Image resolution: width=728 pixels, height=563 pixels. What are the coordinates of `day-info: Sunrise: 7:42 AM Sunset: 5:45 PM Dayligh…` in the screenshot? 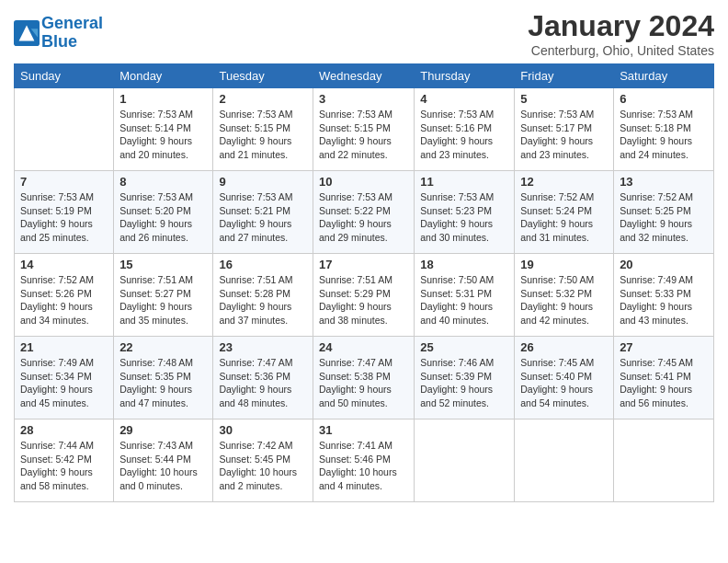 It's located at (263, 465).